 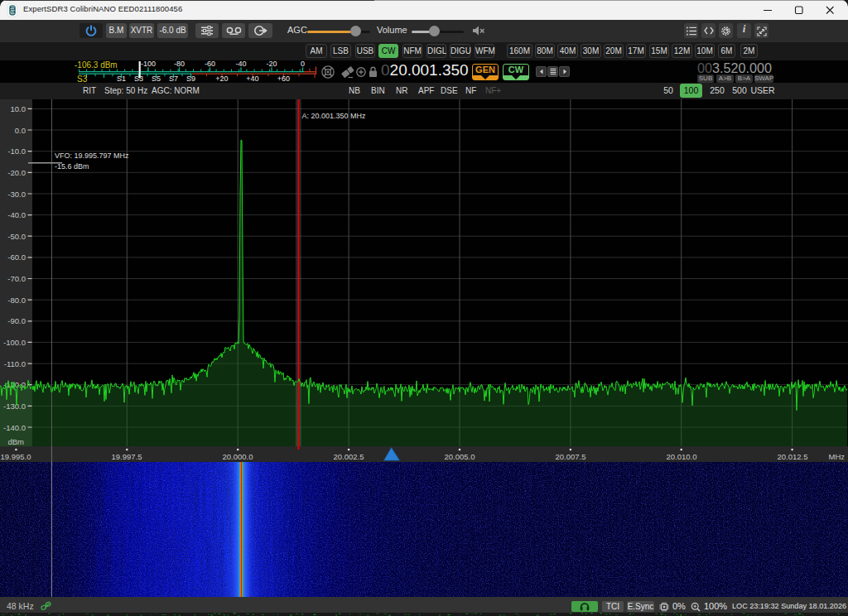 What do you see at coordinates (17, 215) in the screenshot?
I see `svg-text: -40.0` at bounding box center [17, 215].